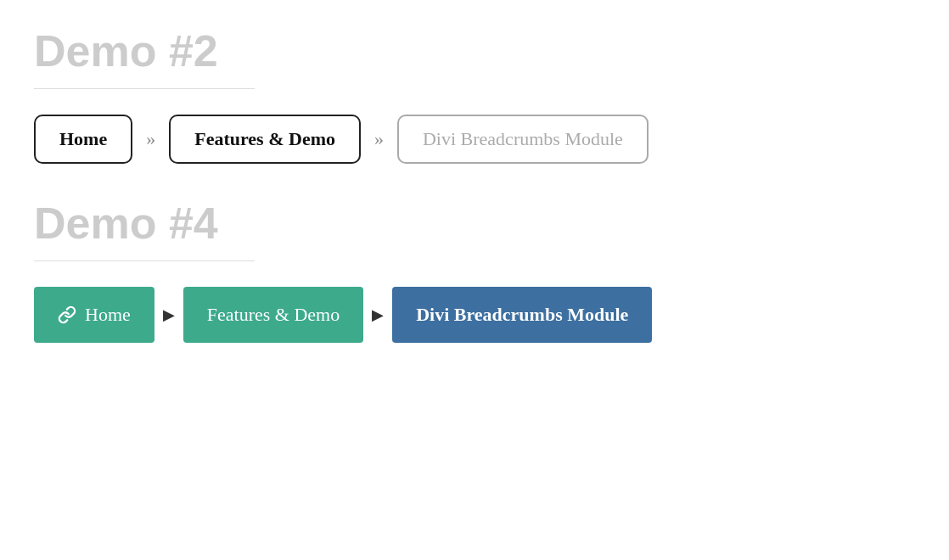 This screenshot has height=560, width=949. What do you see at coordinates (522, 314) in the screenshot?
I see `demo4-current-label: Divi Breadcrumbs Module` at bounding box center [522, 314].